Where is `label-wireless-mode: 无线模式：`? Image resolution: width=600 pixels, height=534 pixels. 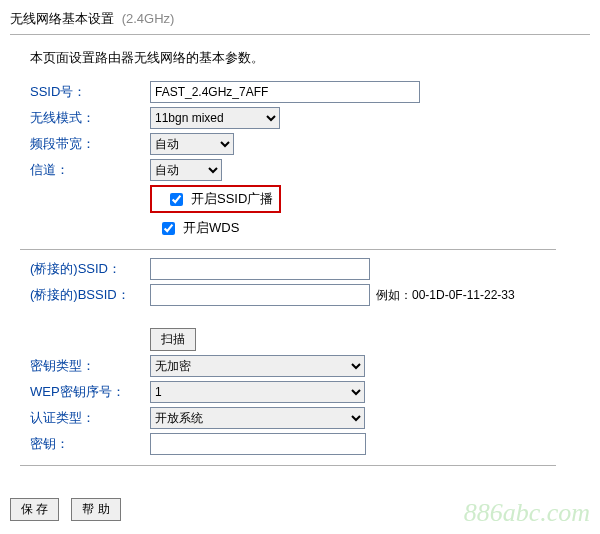
label-wireless-mode: 无线模式： is located at coordinates (90, 118).